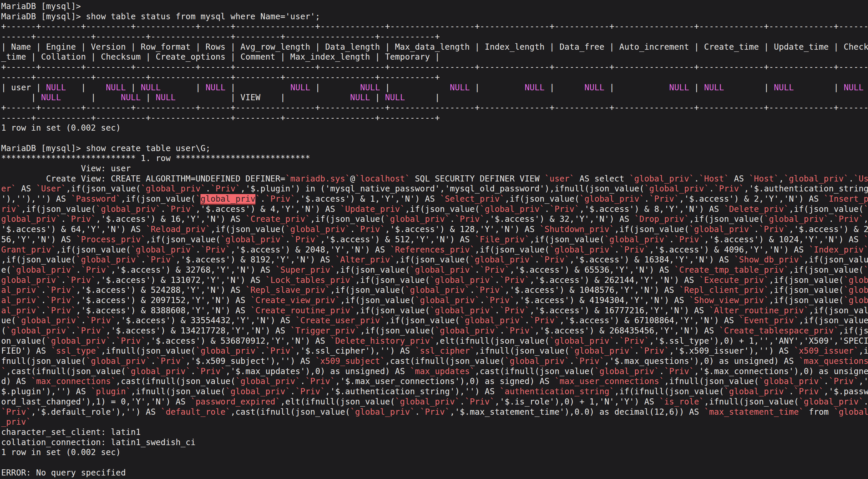  What do you see at coordinates (435, 158) in the screenshot?
I see `terminal-line: *************************** 1. row *****…` at bounding box center [435, 158].